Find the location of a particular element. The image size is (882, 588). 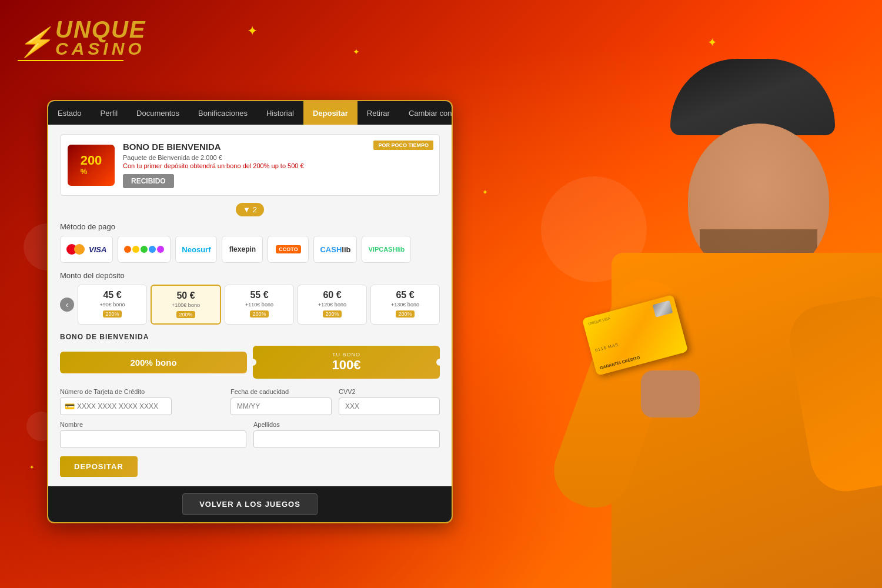

arrow-number: 2 is located at coordinates (255, 209).